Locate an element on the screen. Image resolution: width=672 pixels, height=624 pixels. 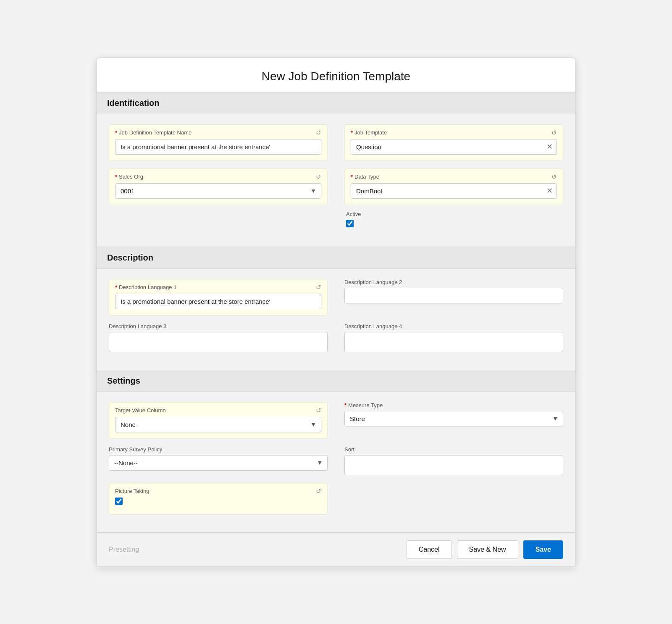
col-desc-lang-3: Description Language 3 is located at coordinates (218, 338).